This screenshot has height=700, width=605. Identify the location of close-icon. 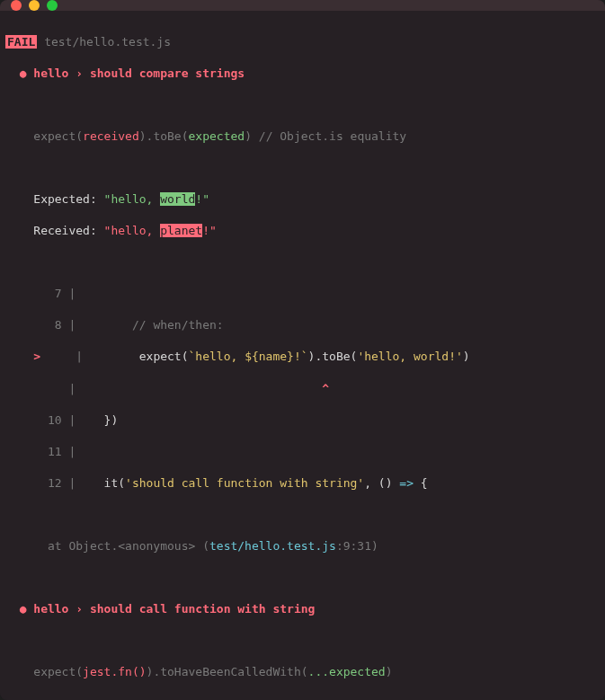
(16, 5).